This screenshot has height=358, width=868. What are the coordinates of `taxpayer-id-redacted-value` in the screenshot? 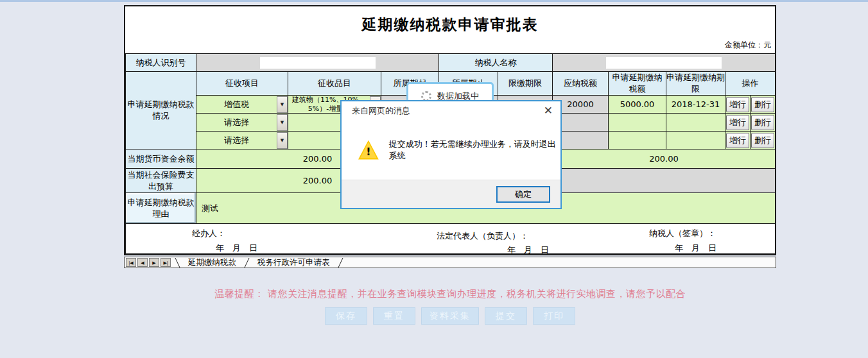 It's located at (318, 63).